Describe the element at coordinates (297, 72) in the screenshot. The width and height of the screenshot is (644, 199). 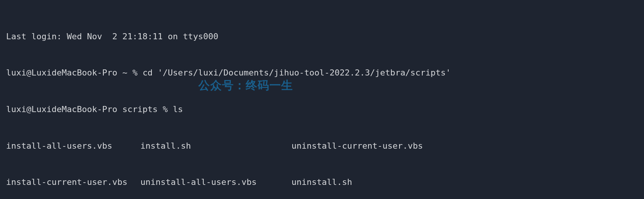
I see `command-text: cd '/Users/luxi/Documents/jihuo-tool-202…` at that location.